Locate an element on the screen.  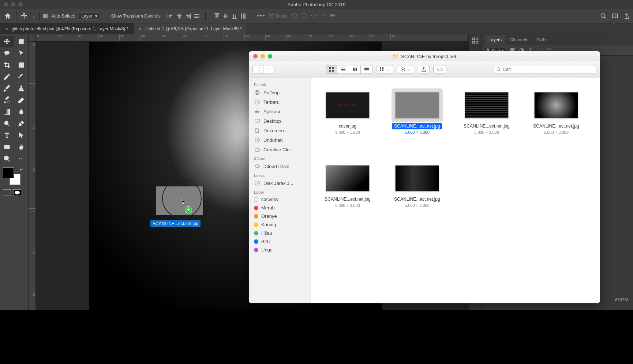
color-swatches: ⇄ is located at coordinates (12, 176).